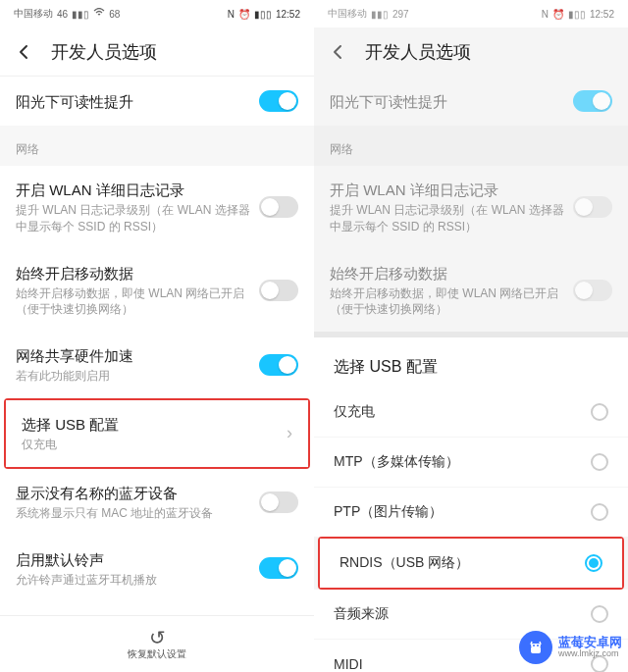  I want to click on option-label: MTP（多媒体传输）, so click(396, 462).